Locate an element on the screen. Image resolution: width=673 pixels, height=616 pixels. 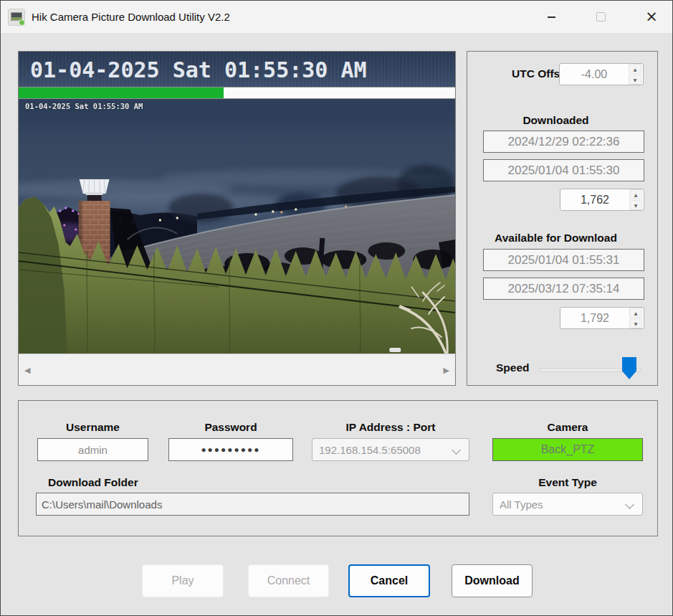
download-folder-input: C:\Users\mail\Downloads is located at coordinates (252, 504).